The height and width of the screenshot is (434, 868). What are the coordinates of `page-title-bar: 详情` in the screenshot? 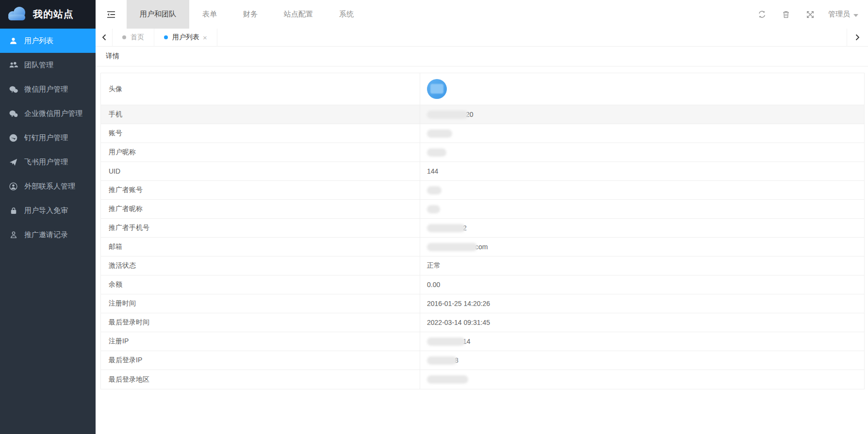 It's located at (482, 56).